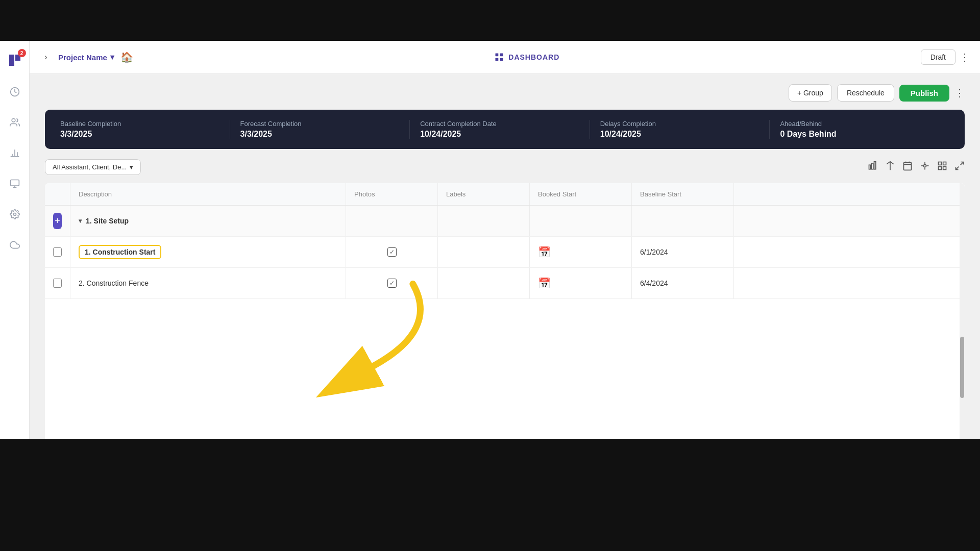 This screenshot has width=980, height=551. I want to click on row2-description-label: 2. Construction Fence, so click(113, 283).